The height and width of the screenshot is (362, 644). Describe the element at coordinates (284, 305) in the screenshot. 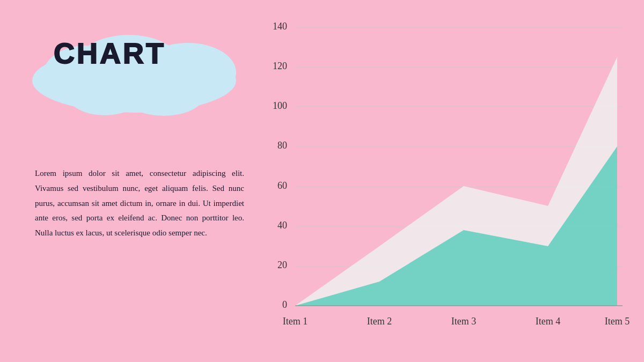

I see `svg-text: 0` at that location.